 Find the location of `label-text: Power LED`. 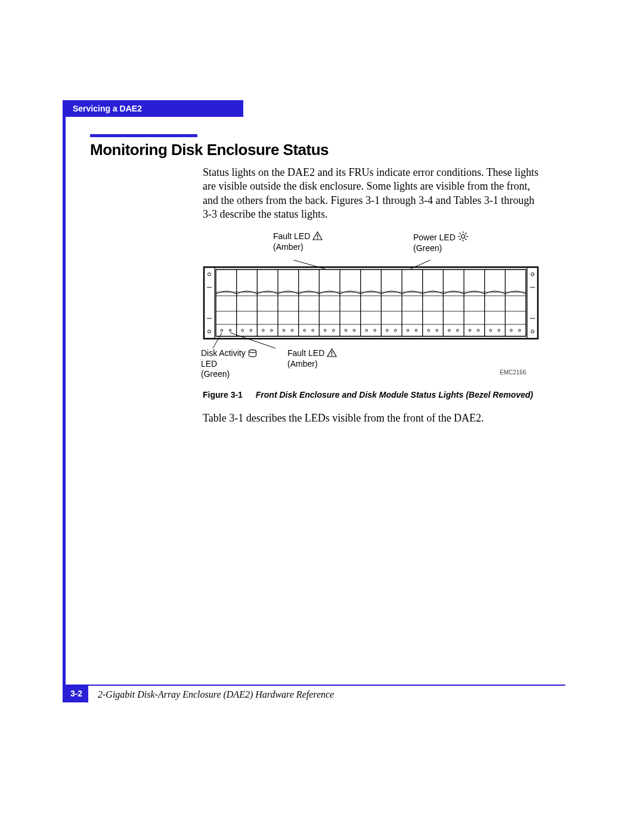

label-text: Power LED is located at coordinates (434, 237).